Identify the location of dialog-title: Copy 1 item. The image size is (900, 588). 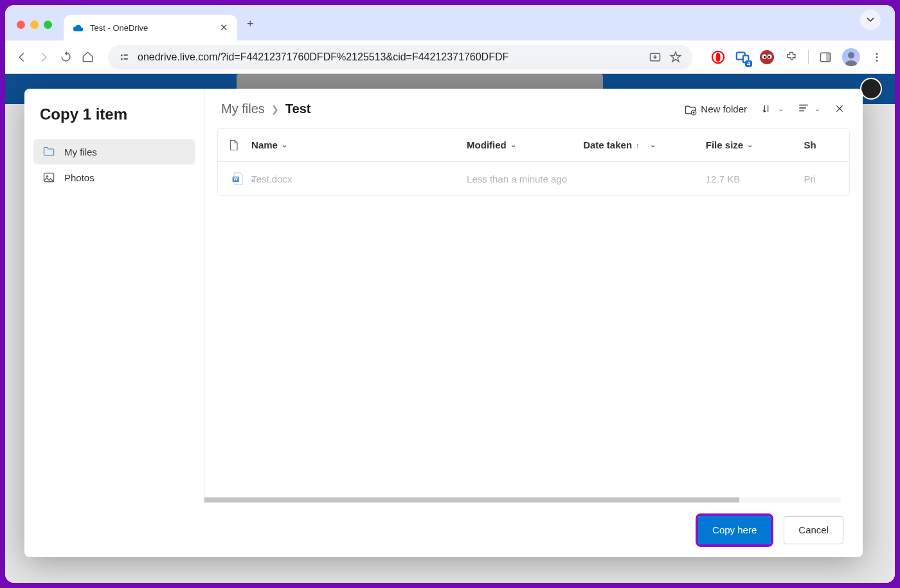
(114, 121).